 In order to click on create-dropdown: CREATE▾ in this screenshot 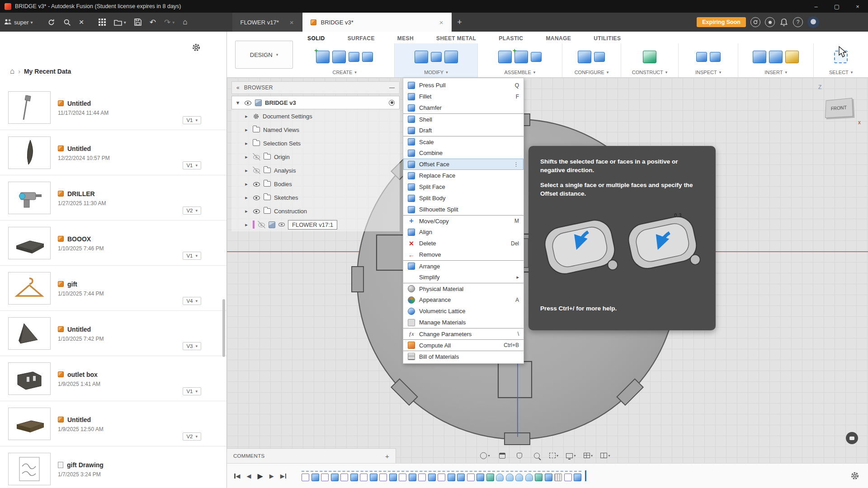, I will do `click(344, 72)`.